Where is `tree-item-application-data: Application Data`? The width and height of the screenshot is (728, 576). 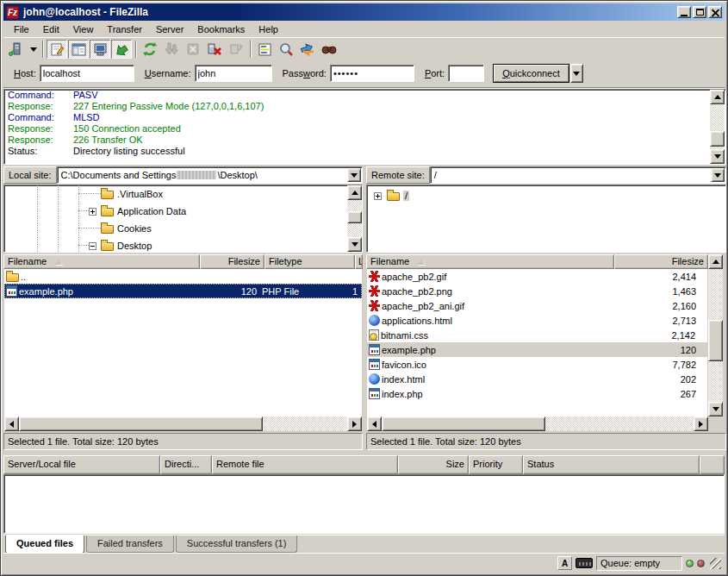
tree-item-application-data: Application Data is located at coordinates (138, 211).